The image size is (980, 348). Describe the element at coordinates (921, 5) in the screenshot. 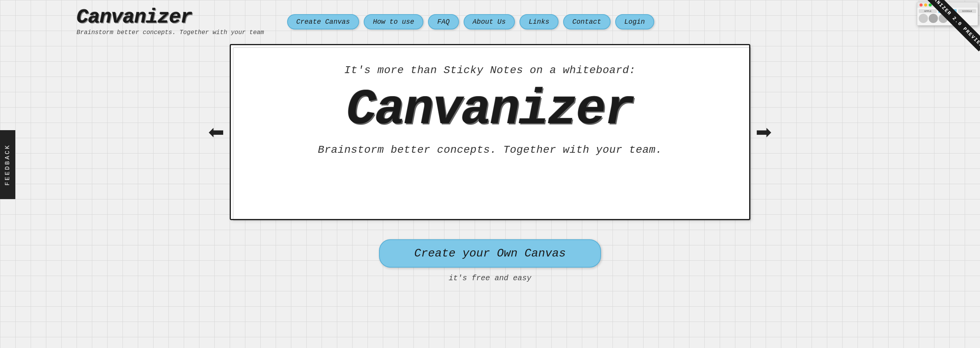

I see `dot-red` at that location.